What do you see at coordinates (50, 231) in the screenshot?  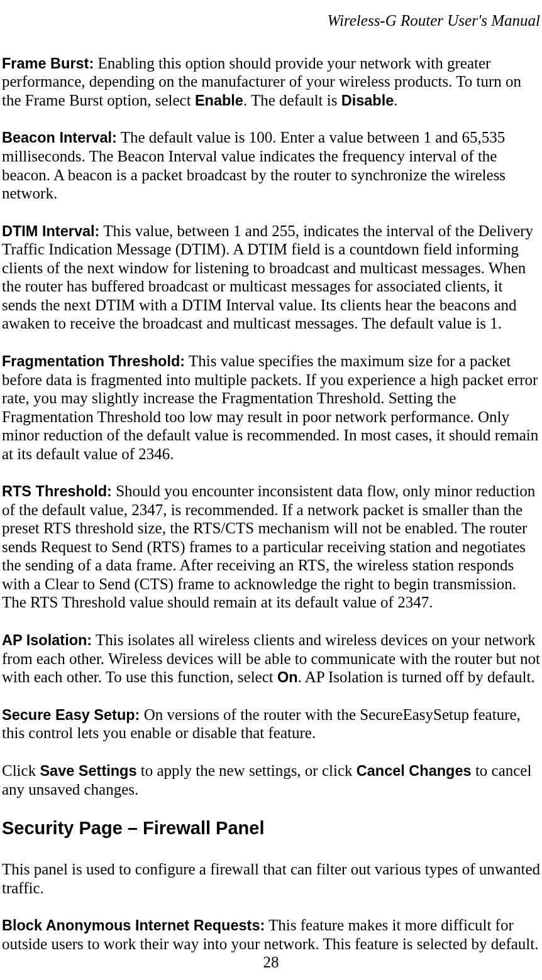 I see `dtim-interval-label: DTIM Interval:` at bounding box center [50, 231].